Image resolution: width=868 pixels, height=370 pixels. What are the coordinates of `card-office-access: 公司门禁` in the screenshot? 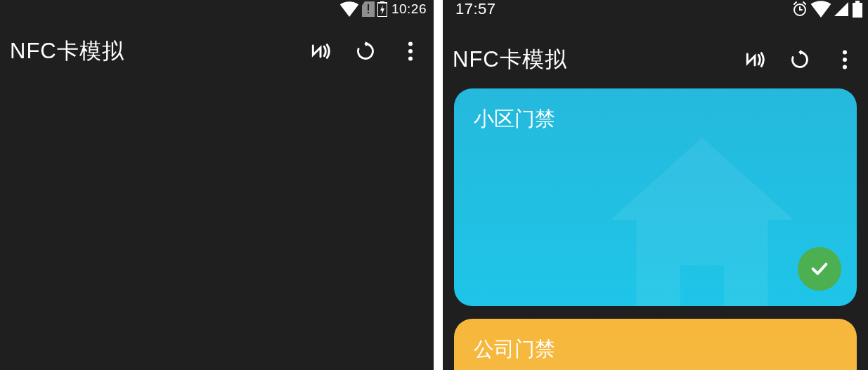 It's located at (655, 344).